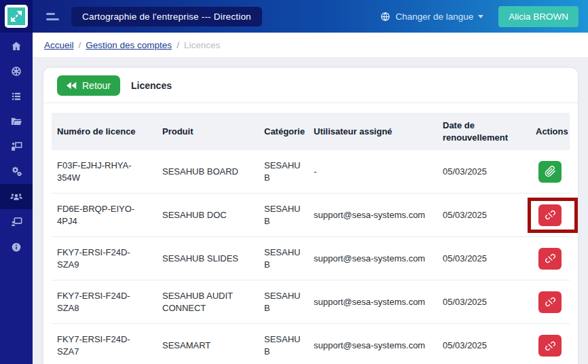 This screenshot has height=364, width=588. Describe the element at coordinates (53, 16) in the screenshot. I see `menu-toggle-icon` at that location.